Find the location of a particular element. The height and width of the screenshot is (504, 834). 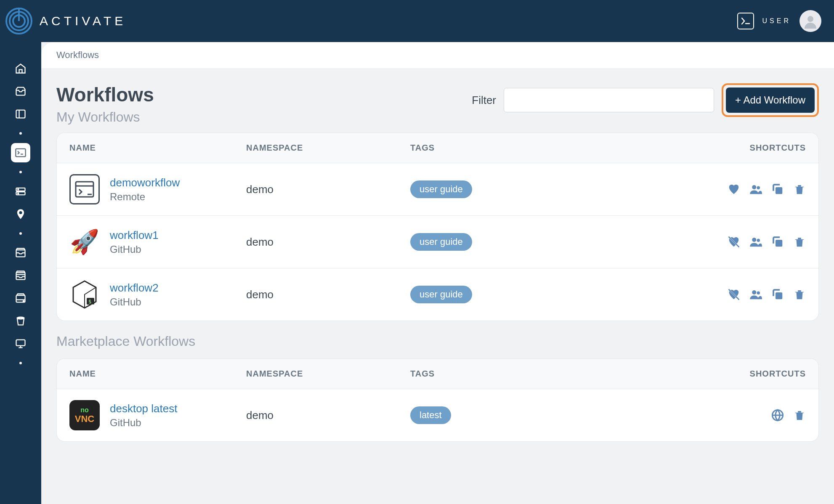

breadcrumb-text: Workflows is located at coordinates (77, 55).